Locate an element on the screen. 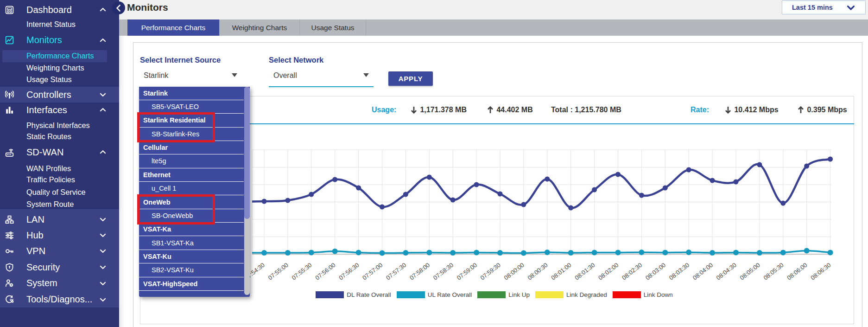 The width and height of the screenshot is (868, 327). svg-text: 08:01:30 is located at coordinates (585, 272).